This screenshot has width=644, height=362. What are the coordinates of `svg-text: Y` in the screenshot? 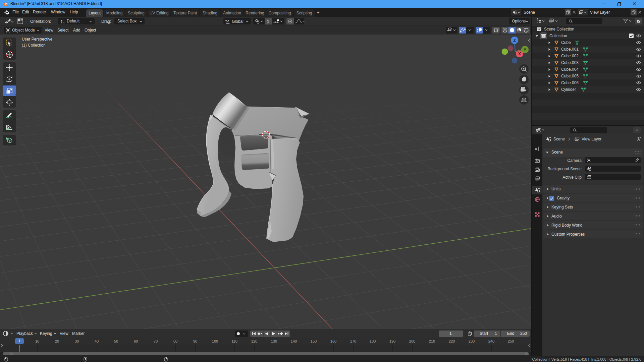 It's located at (525, 50).